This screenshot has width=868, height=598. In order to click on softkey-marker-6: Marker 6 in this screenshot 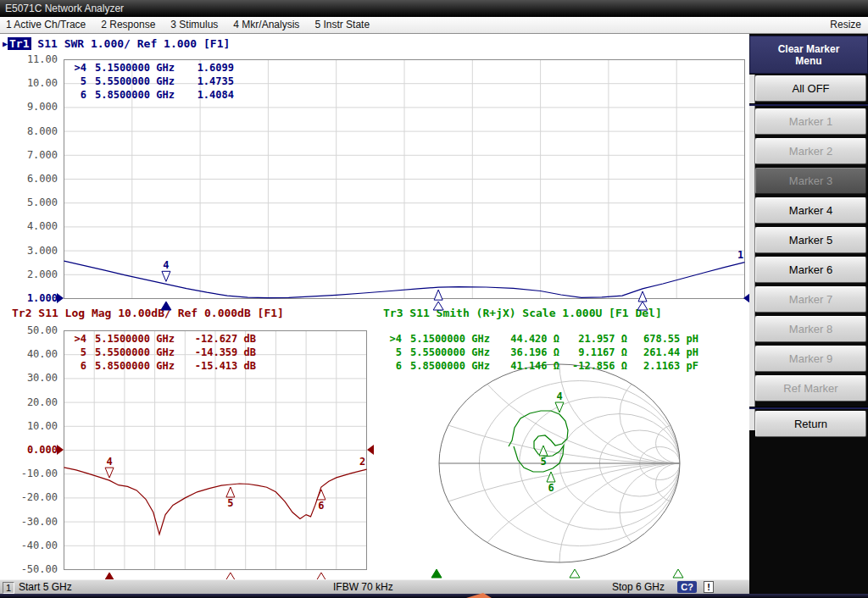, I will do `click(810, 269)`.